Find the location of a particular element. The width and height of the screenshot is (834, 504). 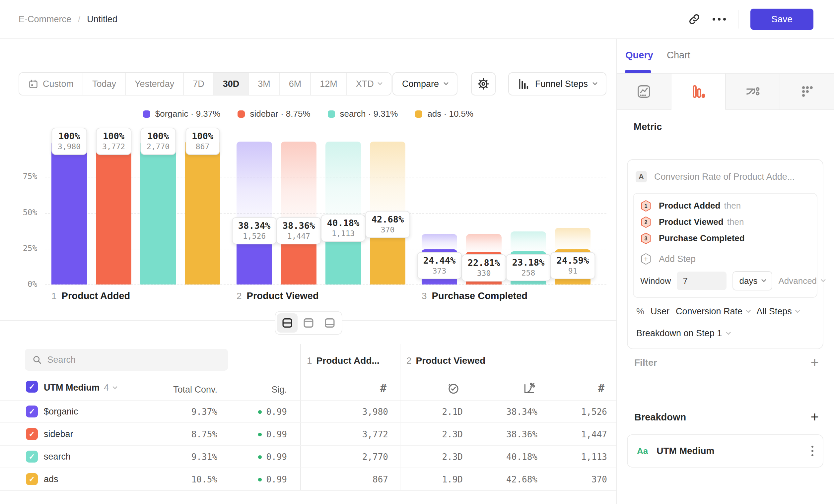

bar-ads-step1 is located at coordinates (202, 213).